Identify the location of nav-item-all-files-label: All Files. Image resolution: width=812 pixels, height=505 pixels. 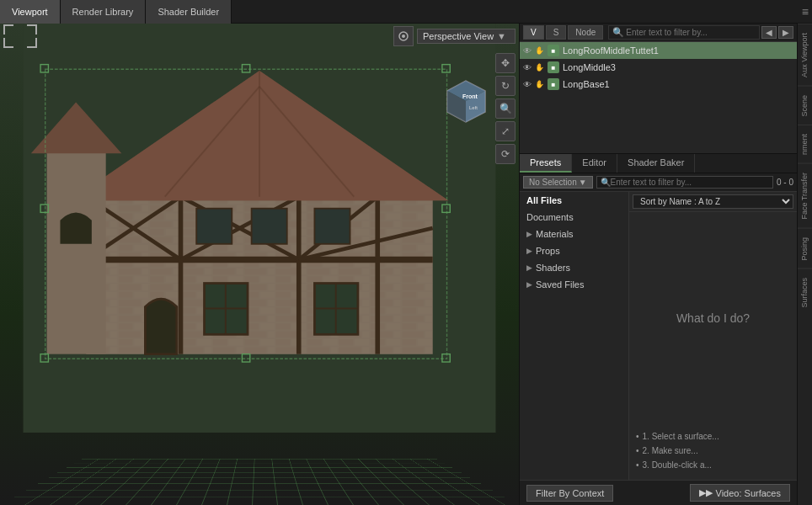
(544, 200).